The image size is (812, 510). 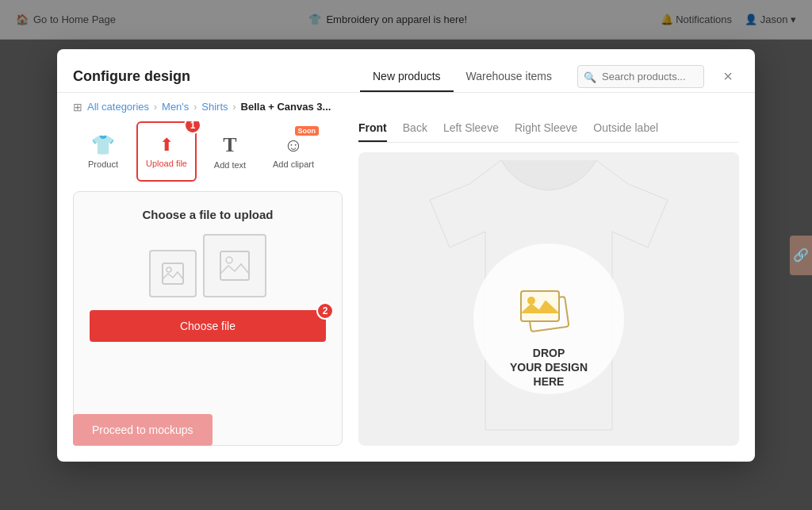 What do you see at coordinates (728, 77) in the screenshot?
I see `close-button: ×` at bounding box center [728, 77].